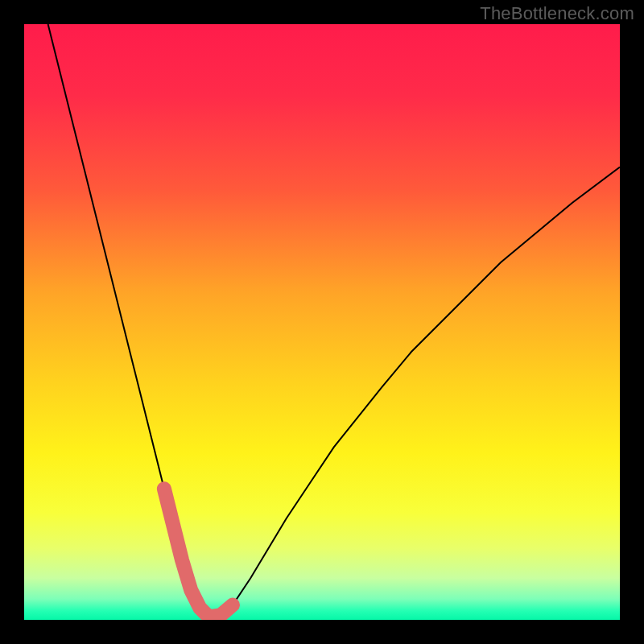 The image size is (644, 644). What do you see at coordinates (198, 552) in the screenshot?
I see `highlight-valley` at bounding box center [198, 552].